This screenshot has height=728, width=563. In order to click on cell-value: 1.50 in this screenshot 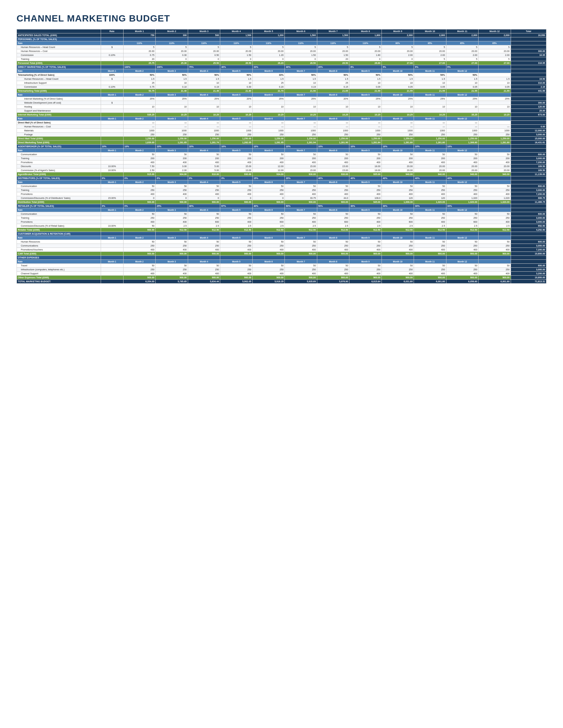, I will do `click(236, 55)`.